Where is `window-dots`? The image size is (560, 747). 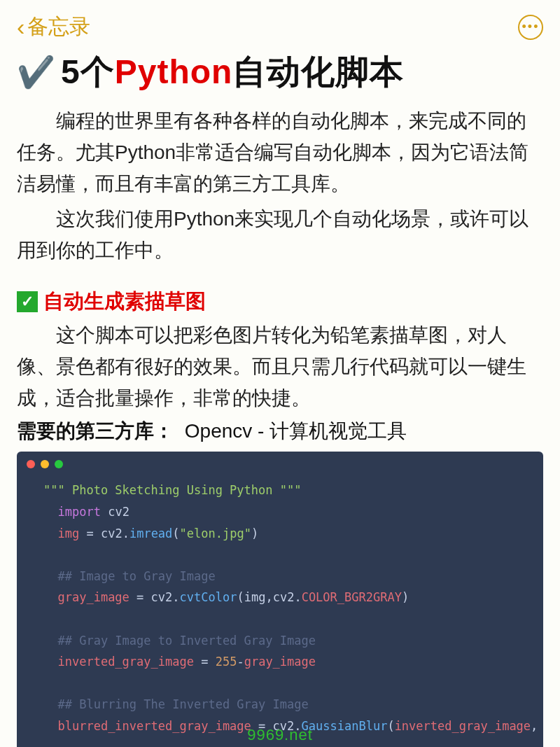
window-dots is located at coordinates (280, 463).